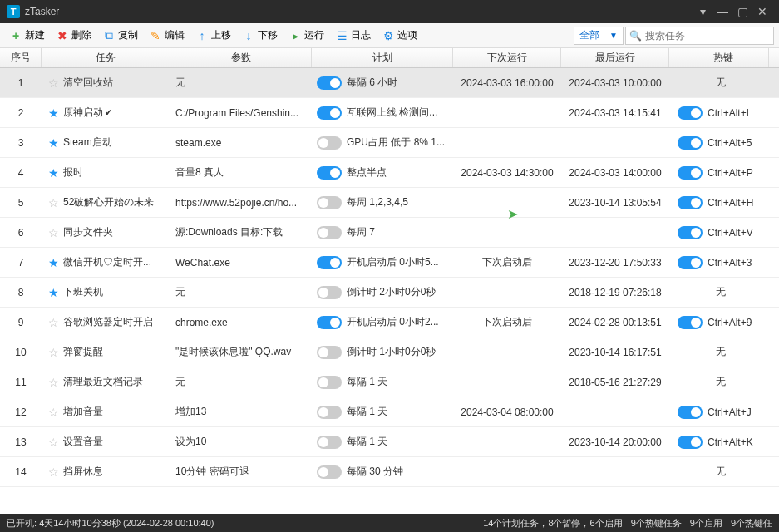 The height and width of the screenshot is (532, 779). Describe the element at coordinates (382, 233) in the screenshot. I see `cell-schedule: 每周 7` at that location.